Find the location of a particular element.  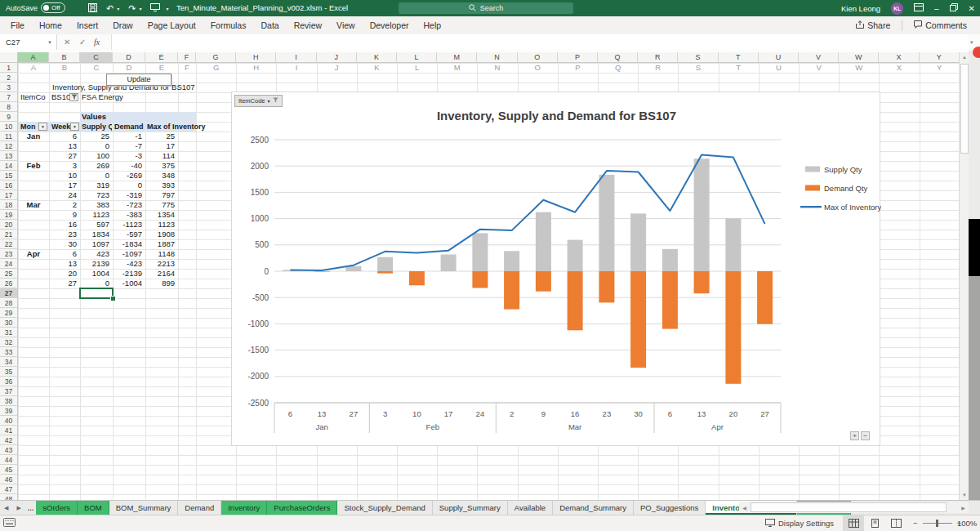

horizontal-scrollbar: ◀ ▶ is located at coordinates (854, 507).